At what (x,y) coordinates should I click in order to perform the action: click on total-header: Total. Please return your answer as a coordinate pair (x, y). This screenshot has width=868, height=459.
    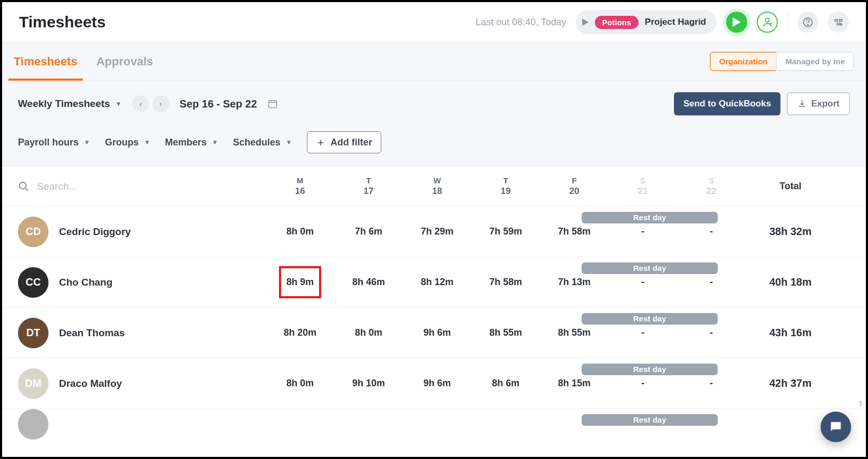
    Looking at the image, I should click on (790, 187).